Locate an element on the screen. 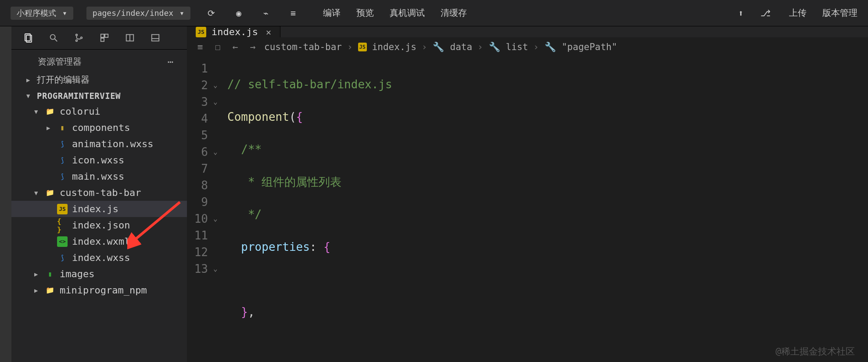 This screenshot has height=362, width=868. tree-file-index-js: JS index.js is located at coordinates (99, 209).